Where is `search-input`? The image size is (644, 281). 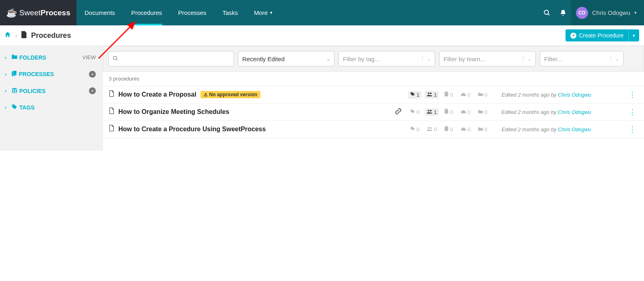 search-input is located at coordinates (175, 59).